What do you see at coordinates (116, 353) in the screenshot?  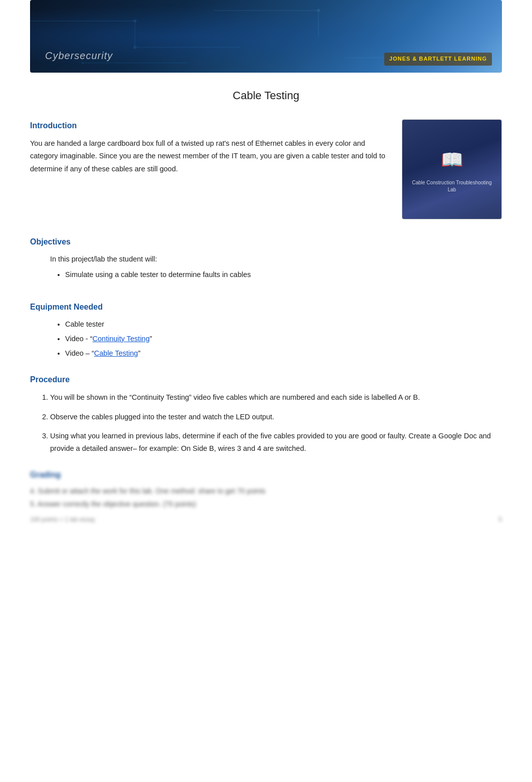 I see `cable-testing-link: Cable Testing` at bounding box center [116, 353].